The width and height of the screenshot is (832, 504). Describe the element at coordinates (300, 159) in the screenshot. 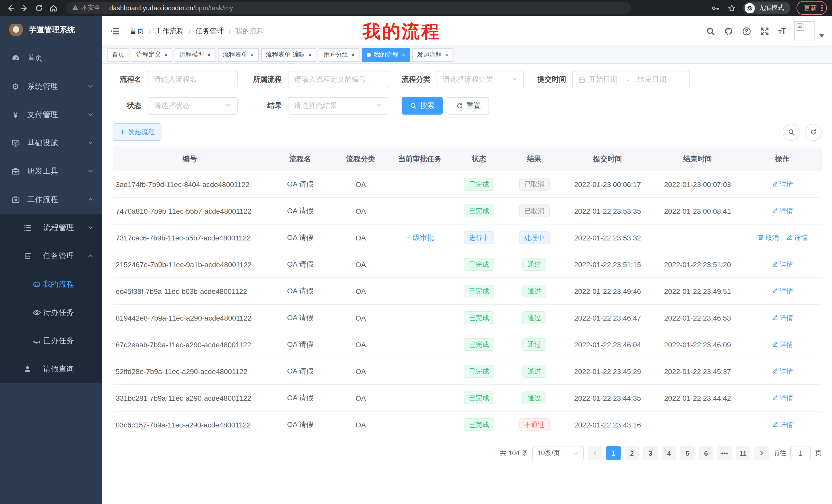

I see `column-header: 流程名` at that location.